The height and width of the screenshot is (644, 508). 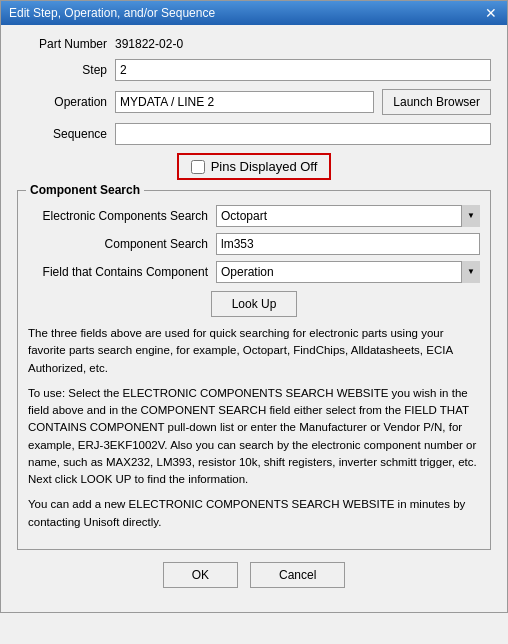 I want to click on step-label: Step, so click(x=62, y=70).